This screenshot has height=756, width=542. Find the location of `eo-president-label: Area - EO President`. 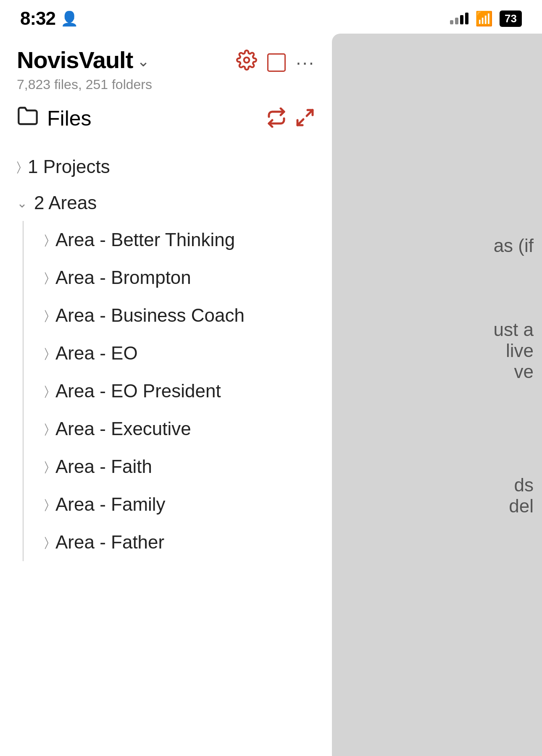

eo-president-label: Area - EO President is located at coordinates (138, 391).